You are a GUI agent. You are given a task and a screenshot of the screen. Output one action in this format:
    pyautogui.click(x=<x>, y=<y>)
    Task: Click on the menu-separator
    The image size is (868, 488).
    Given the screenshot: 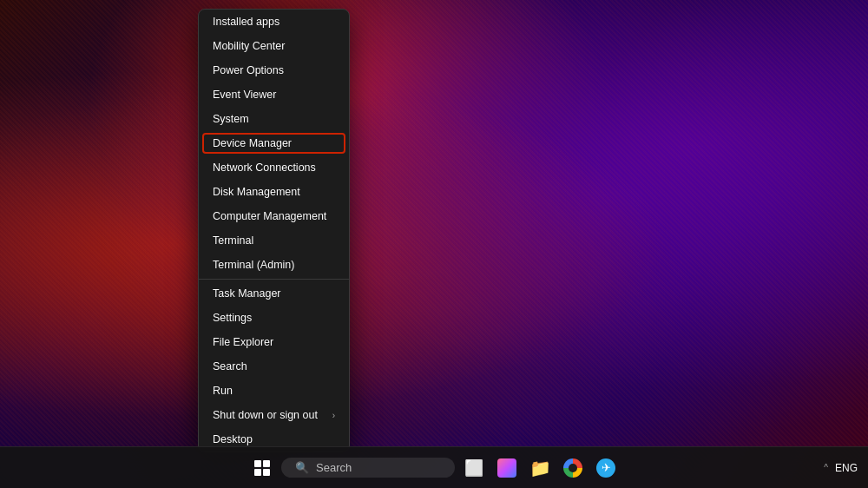 What is the action you would take?
    pyautogui.click(x=274, y=280)
    